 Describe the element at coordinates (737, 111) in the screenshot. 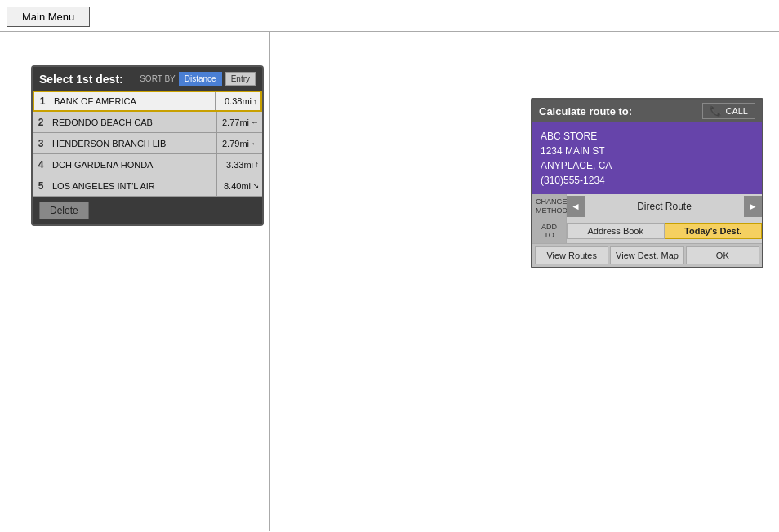

I see `call-label: CALL` at that location.